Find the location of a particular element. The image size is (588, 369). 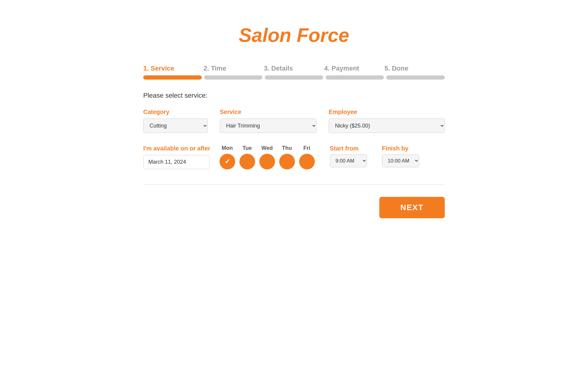

start-from-group: Start from 9:00 AM 9:30 AM 10:00 AM 10:3… is located at coordinates (349, 156).